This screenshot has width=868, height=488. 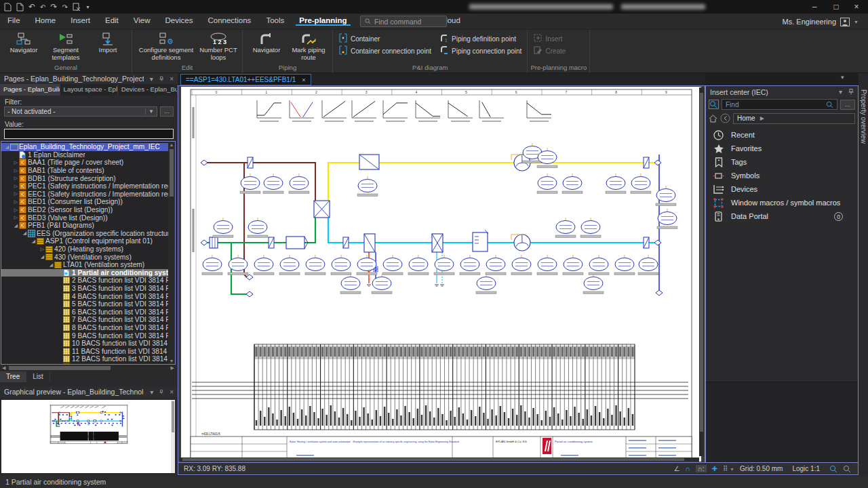 What do you see at coordinates (309, 47) in the screenshot?
I see `mark-piping-route-button: Mark piping route` at bounding box center [309, 47].